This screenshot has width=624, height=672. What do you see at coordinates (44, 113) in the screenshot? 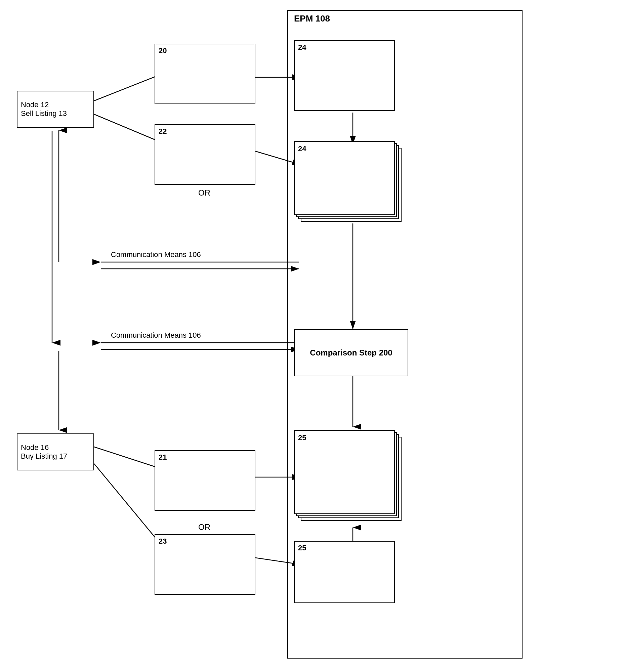
I see `node12-line2: Sell Listing 13` at bounding box center [44, 113].